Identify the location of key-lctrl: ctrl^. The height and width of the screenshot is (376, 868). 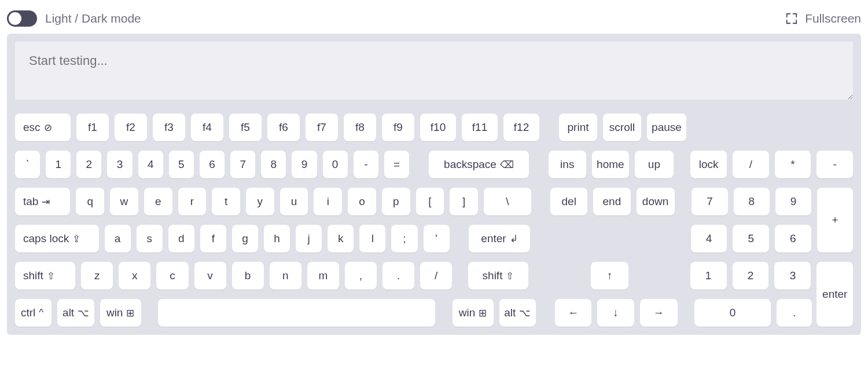
(34, 313).